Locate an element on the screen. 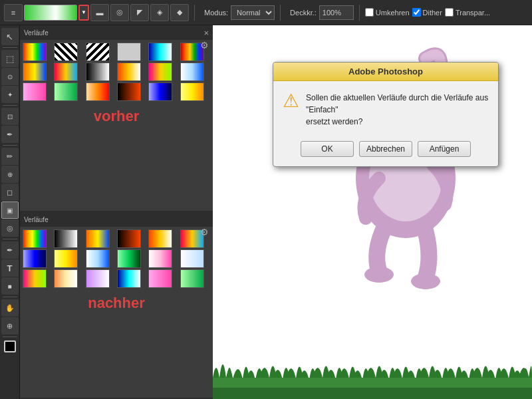  gradient-dropdown-btn: ▼ is located at coordinates (84, 13).